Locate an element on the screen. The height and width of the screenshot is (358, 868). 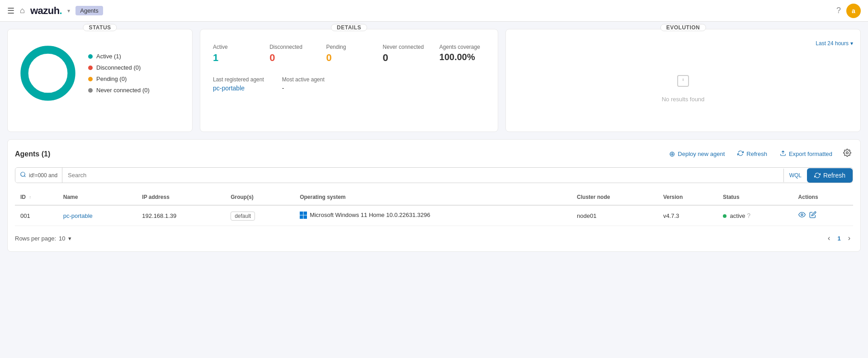
cell-status: active ? is located at coordinates (755, 216).